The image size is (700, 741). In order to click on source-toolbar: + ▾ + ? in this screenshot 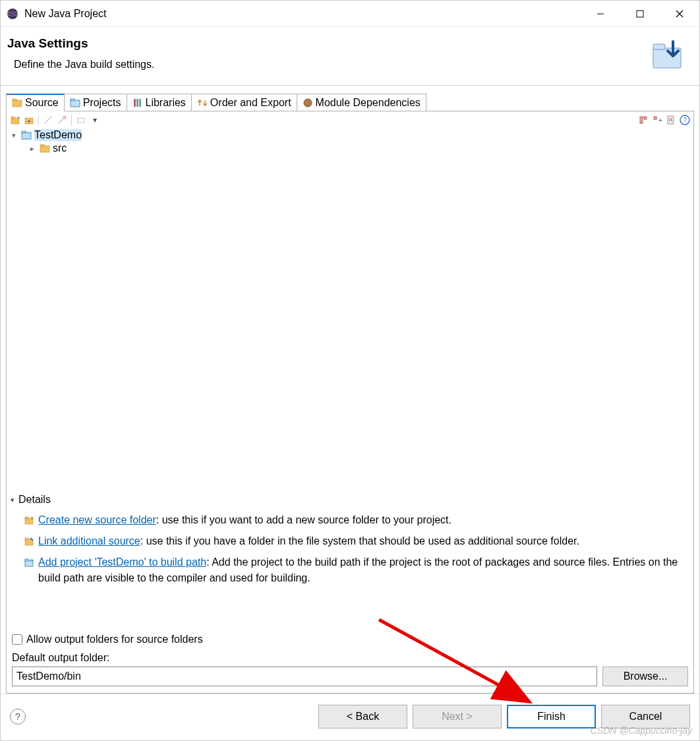, I will do `click(350, 120)`.